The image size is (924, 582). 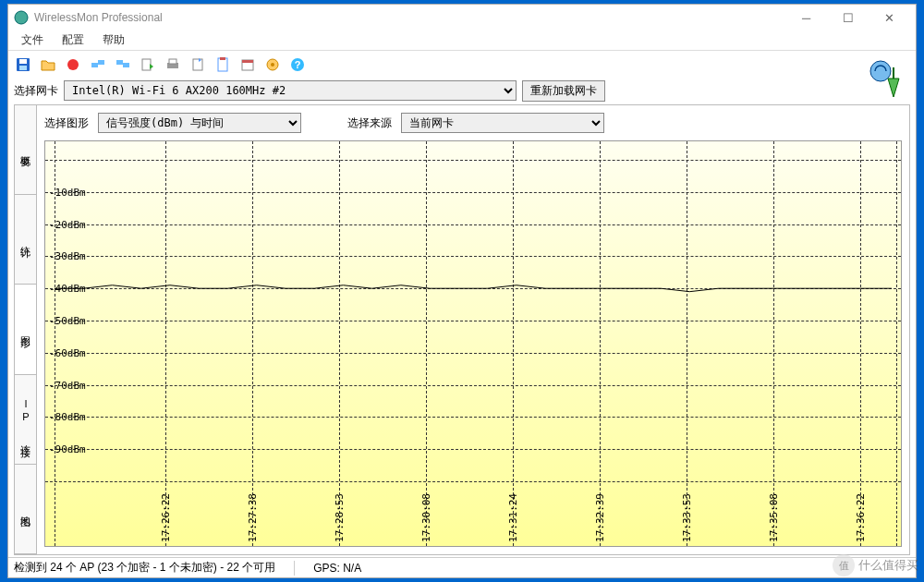 What do you see at coordinates (21, 18) in the screenshot?
I see `app-icon` at bounding box center [21, 18].